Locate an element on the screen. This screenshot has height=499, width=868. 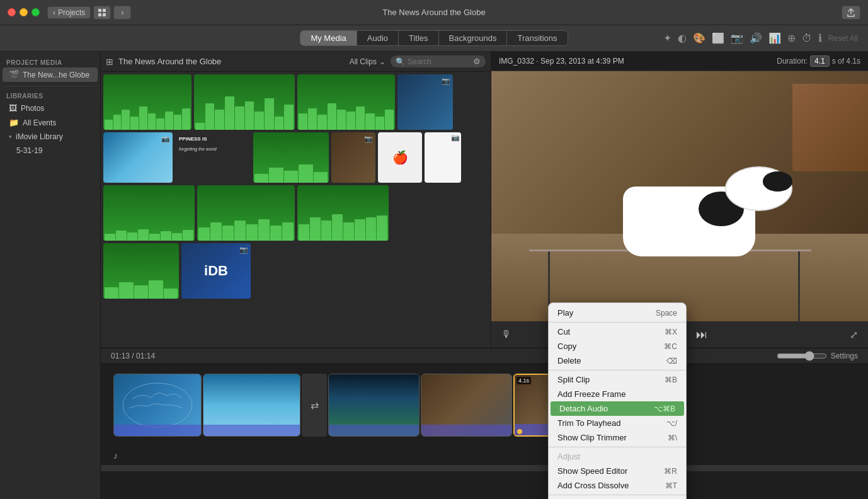
color-balance-icon: 🎨 is located at coordinates (699, 38).